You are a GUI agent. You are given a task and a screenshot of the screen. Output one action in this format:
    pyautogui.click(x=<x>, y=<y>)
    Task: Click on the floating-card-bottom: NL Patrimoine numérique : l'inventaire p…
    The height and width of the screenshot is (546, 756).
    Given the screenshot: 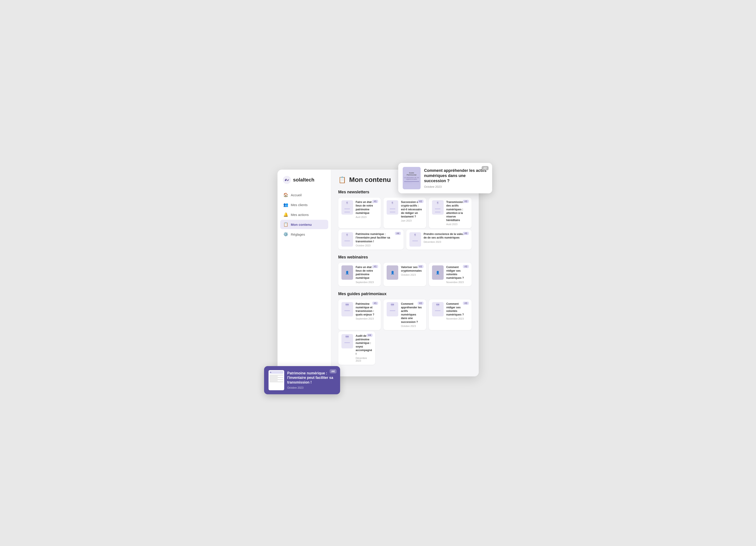 What is the action you would take?
    pyautogui.click(x=302, y=380)
    